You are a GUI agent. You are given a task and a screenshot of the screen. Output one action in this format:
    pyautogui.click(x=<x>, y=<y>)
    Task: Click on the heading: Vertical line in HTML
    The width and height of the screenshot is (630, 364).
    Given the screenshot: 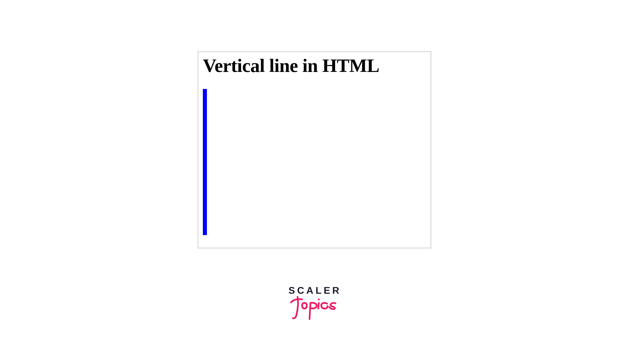 What is the action you would take?
    pyautogui.click(x=314, y=66)
    